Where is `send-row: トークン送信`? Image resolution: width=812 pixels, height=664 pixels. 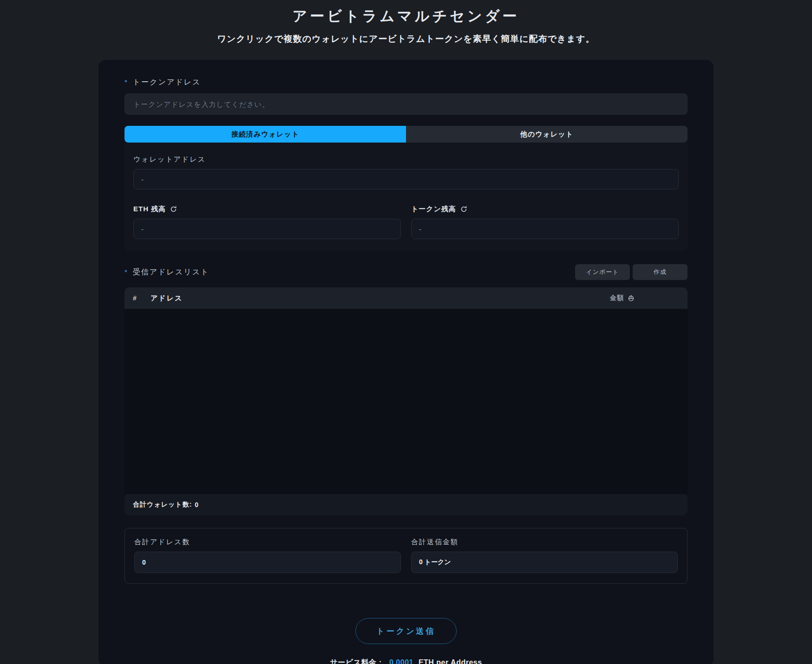 send-row: トークン送信 is located at coordinates (406, 631).